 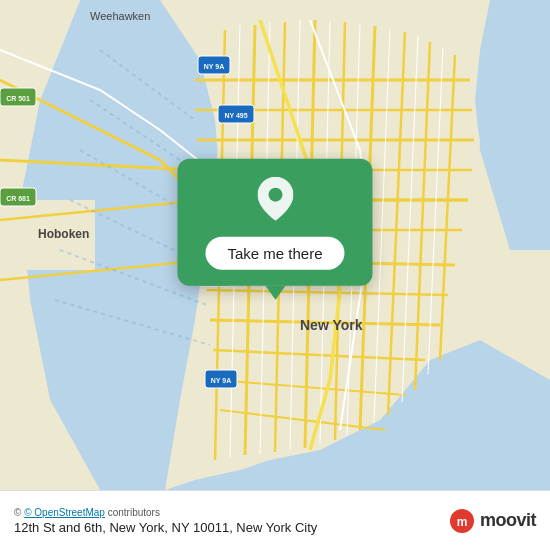 I want to click on take-me-there-button: Take me there, so click(x=274, y=254).